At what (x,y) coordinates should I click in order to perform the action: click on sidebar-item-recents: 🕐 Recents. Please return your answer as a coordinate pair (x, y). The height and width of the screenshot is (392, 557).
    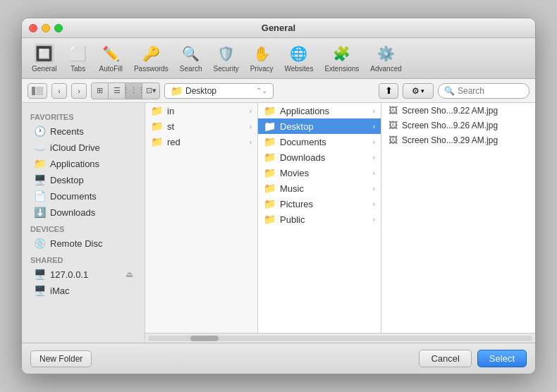
    Looking at the image, I should click on (83, 131).